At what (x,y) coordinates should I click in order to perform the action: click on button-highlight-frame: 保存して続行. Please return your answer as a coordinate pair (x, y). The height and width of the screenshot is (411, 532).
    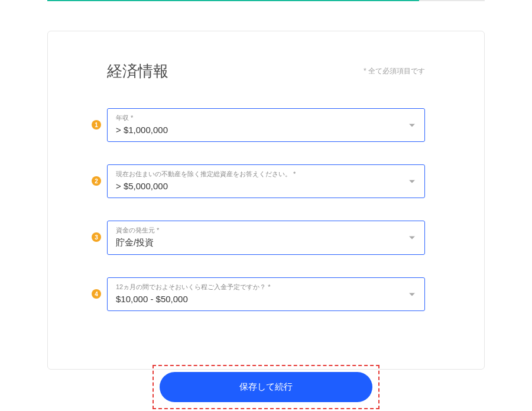
    Looking at the image, I should click on (266, 387).